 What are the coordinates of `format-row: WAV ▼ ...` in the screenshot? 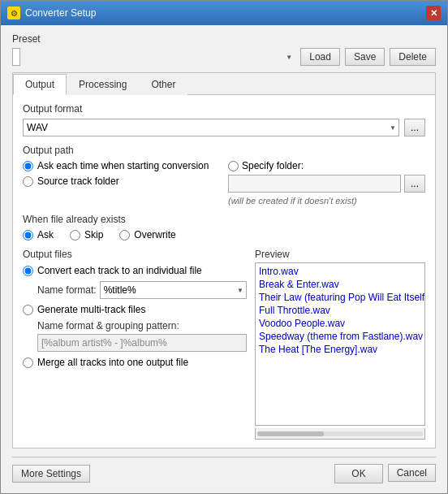 It's located at (224, 128).